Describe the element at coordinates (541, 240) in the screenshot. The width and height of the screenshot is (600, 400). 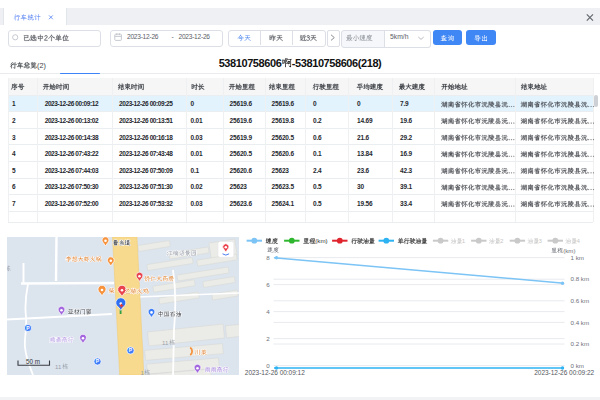
I see `svg-text: 3` at that location.